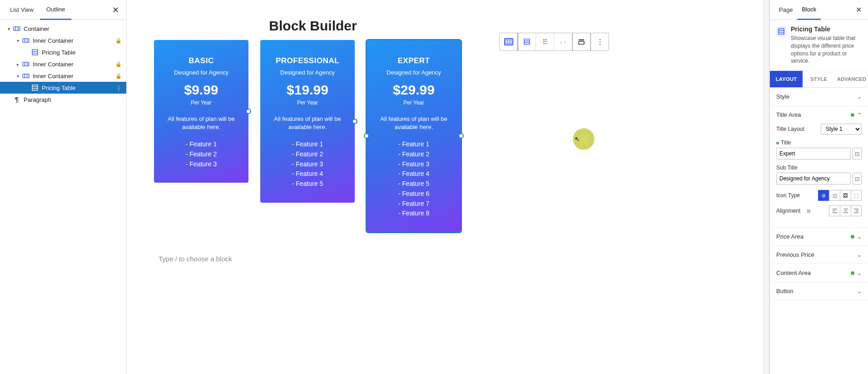  What do you see at coordinates (819, 96) in the screenshot?
I see `section-style: Style ⌄` at bounding box center [819, 96].